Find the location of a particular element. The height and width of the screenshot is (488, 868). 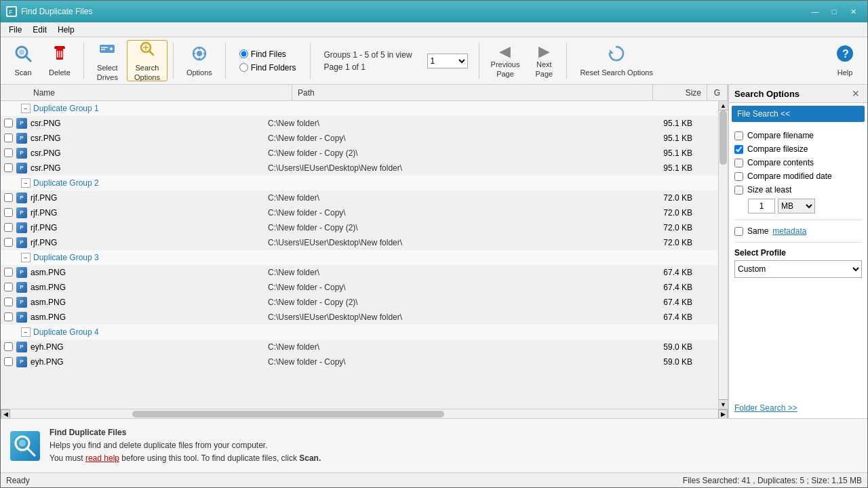

h-scroll-thumb is located at coordinates (288, 414).